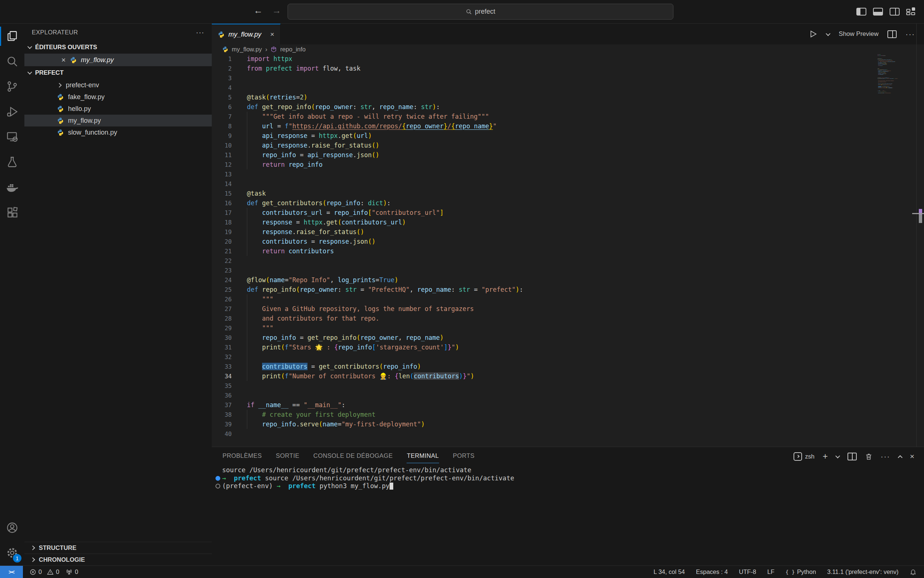  What do you see at coordinates (44, 572) in the screenshot?
I see `problems-status: 0 0` at bounding box center [44, 572].